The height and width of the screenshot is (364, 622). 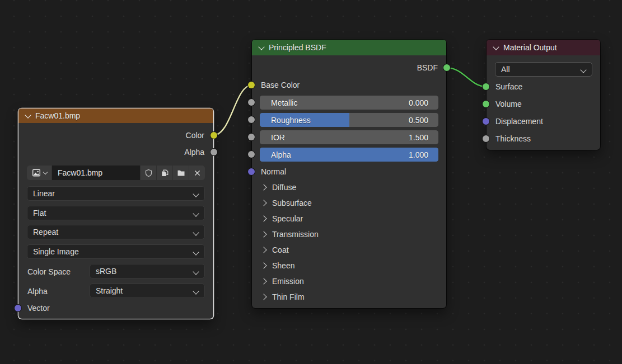 What do you see at coordinates (165, 173) in the screenshot?
I see `duplicate-icon` at bounding box center [165, 173].